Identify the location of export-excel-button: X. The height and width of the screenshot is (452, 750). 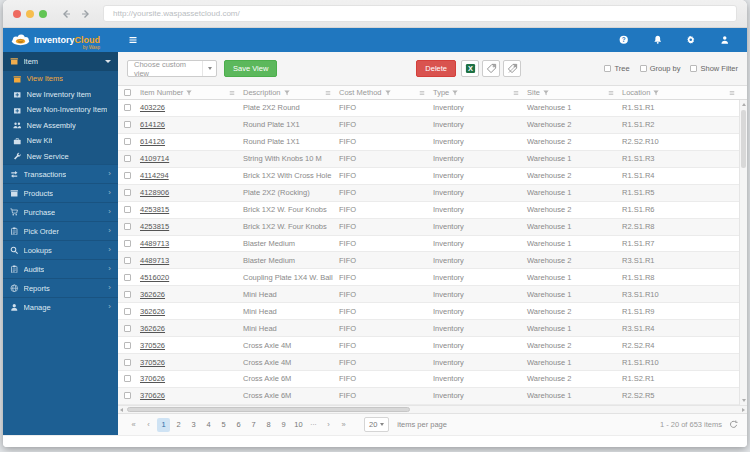
(470, 68).